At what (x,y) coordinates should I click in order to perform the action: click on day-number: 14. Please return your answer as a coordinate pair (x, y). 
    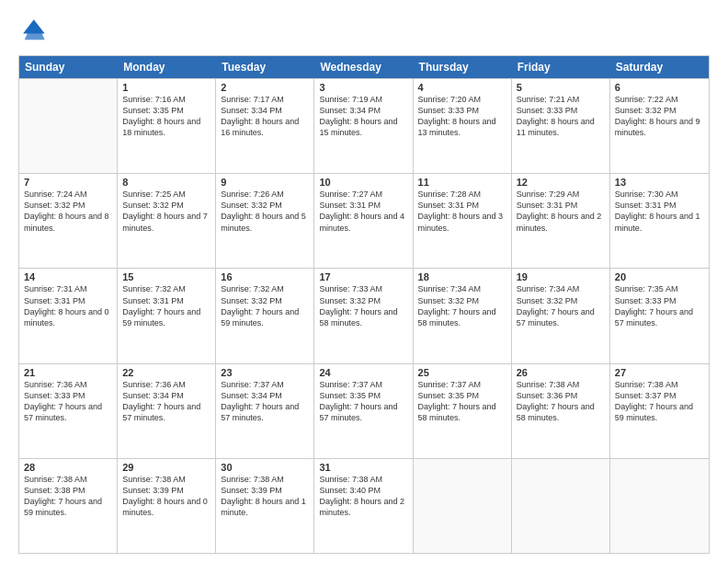
    Looking at the image, I should click on (68, 277).